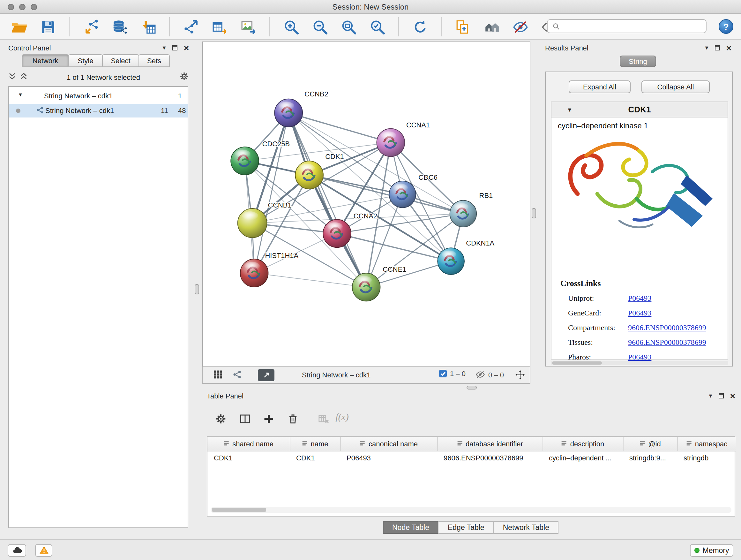 This screenshot has width=741, height=560. I want to click on checkbox-icon, so click(443, 373).